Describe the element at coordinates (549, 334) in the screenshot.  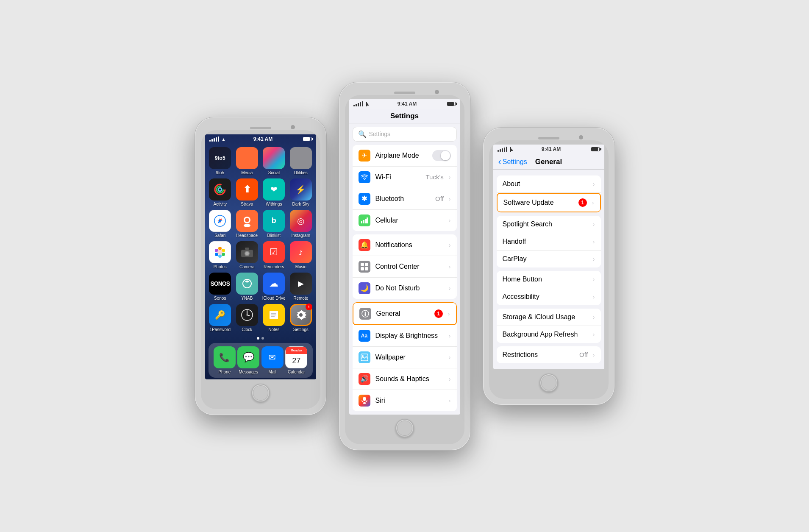
I see `settings-row-background-refresh: Background App Refresh ›` at that location.